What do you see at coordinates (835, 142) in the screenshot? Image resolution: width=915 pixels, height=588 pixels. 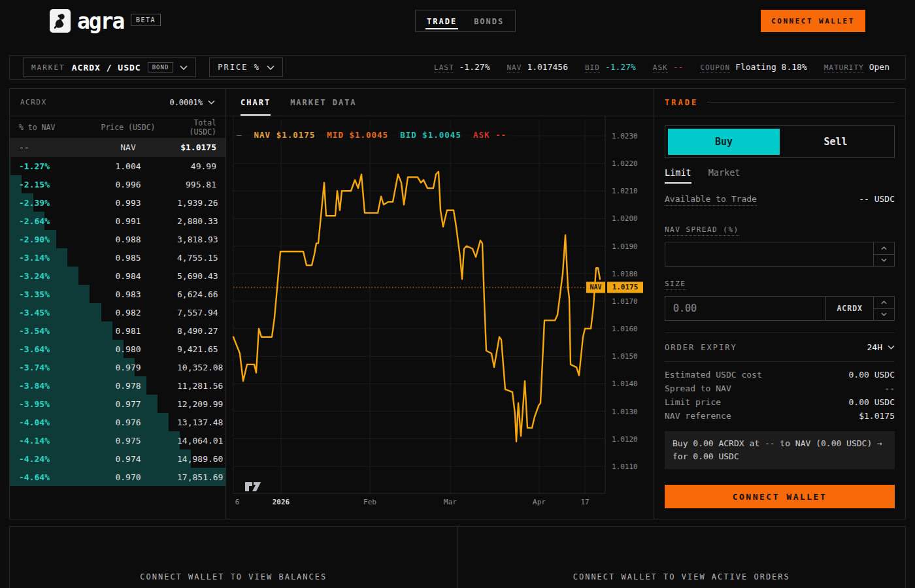 I see `sell-button: Sell` at bounding box center [835, 142].